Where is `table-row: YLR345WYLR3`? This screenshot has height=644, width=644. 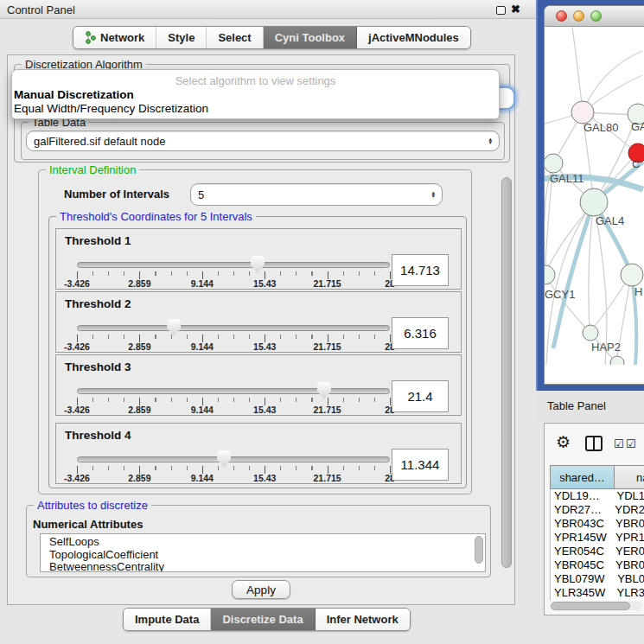 table-row: YLR345WYLR3 is located at coordinates (597, 592).